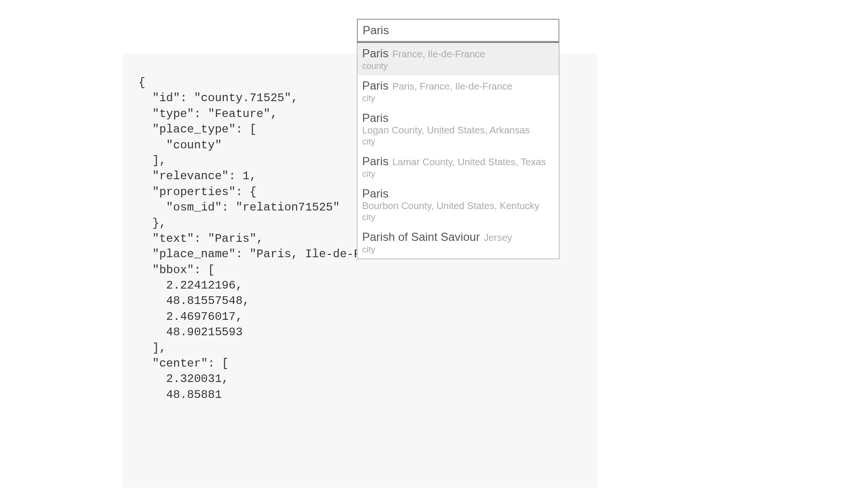  What do you see at coordinates (469, 162) in the screenshot?
I see `result-location: Lamar County, United States, Texas` at bounding box center [469, 162].